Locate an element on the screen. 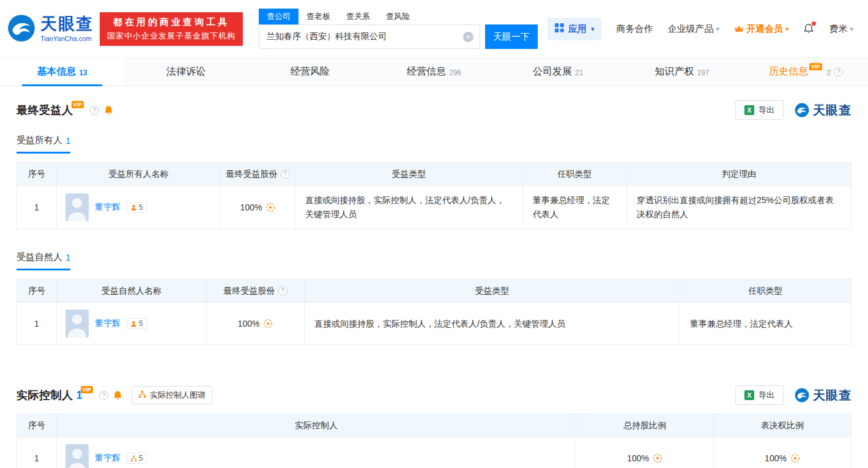 The width and height of the screenshot is (868, 468). search-tab-company: 查公司 is located at coordinates (279, 17).